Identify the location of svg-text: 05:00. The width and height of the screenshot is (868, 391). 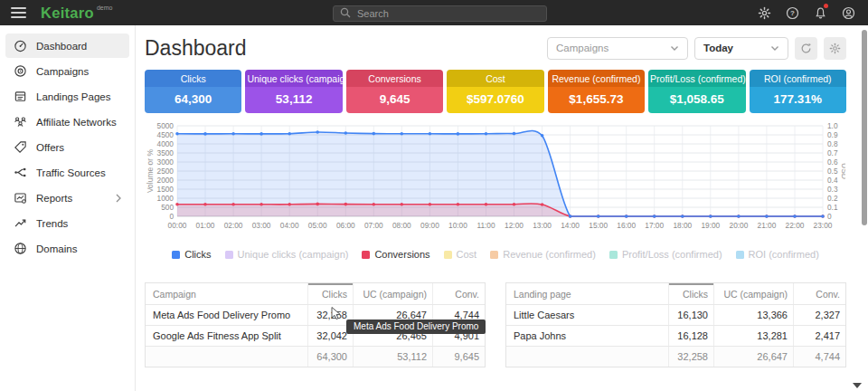
(318, 225).